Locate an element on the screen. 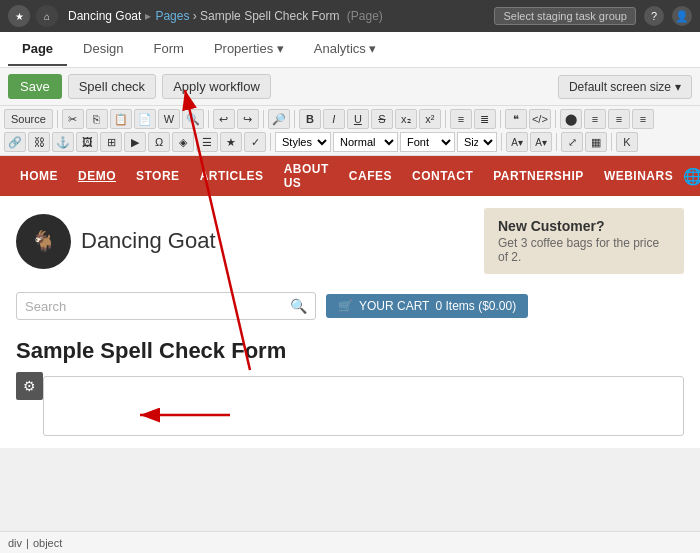  screen-size-label: Default screen size is located at coordinates (620, 87).